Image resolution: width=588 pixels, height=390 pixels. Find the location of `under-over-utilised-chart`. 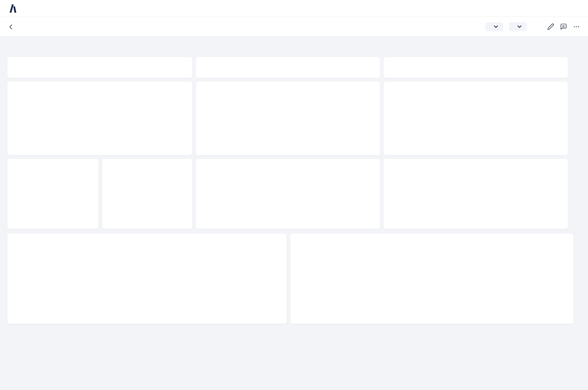

under-over-utilised-chart is located at coordinates (288, 195).